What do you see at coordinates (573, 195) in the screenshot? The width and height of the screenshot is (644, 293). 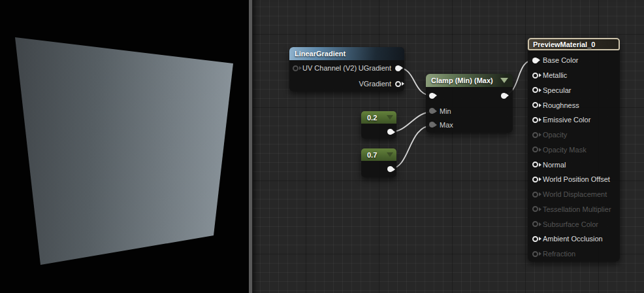 I see `material-input-row: World Displacement` at bounding box center [573, 195].